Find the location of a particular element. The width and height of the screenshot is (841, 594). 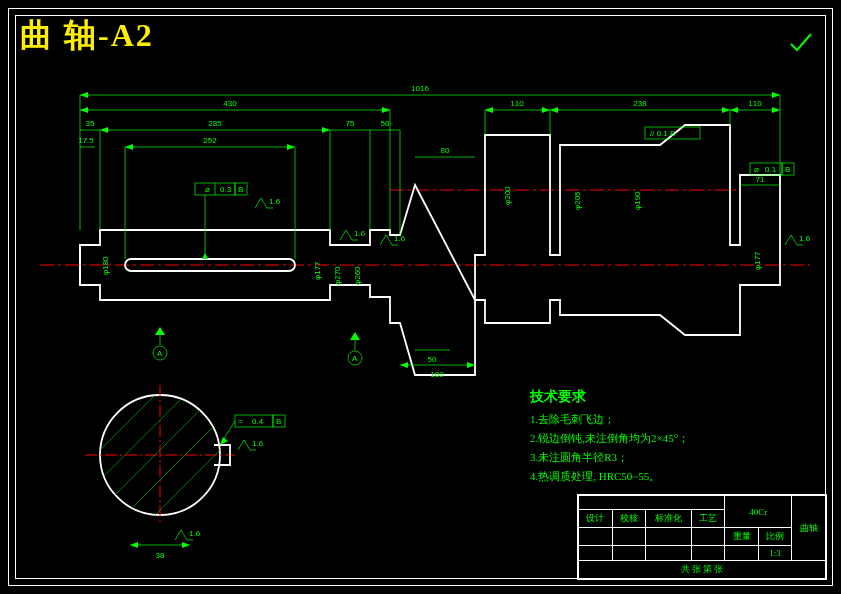

tech-req-heading: 技术要求 is located at coordinates (610, 397).